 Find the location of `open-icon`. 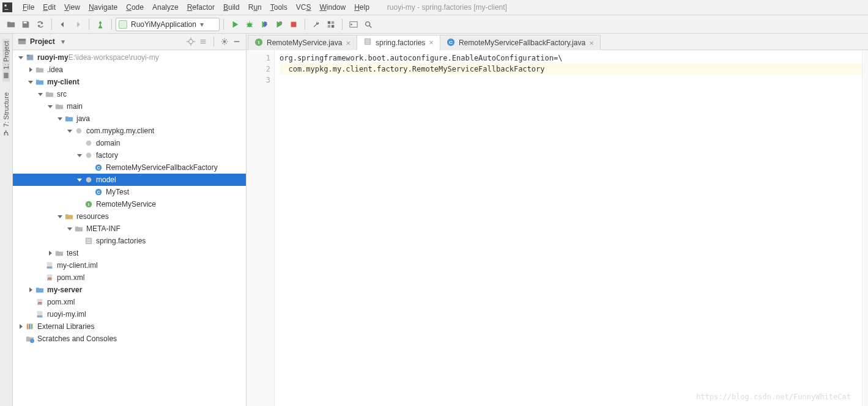

open-icon is located at coordinates (11, 24).